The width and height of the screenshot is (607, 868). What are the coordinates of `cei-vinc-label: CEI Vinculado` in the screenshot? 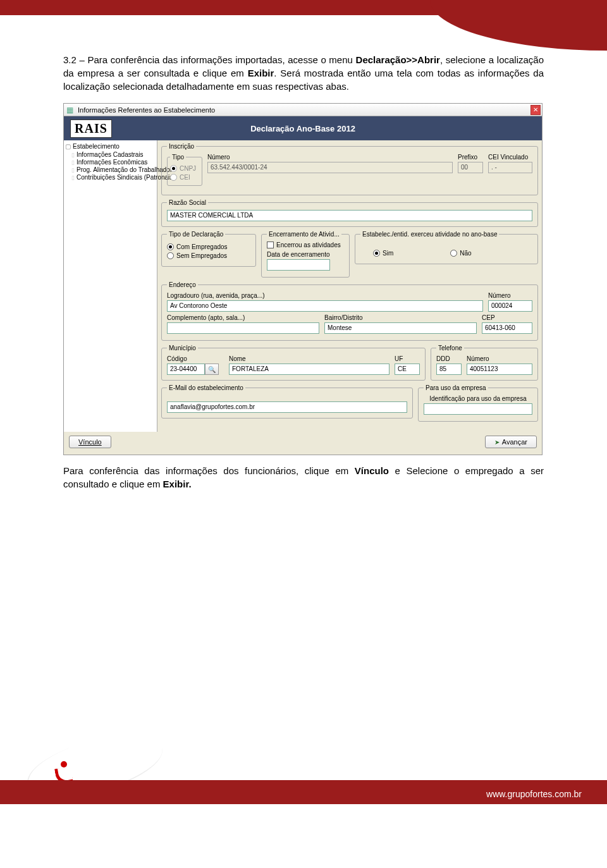 It's located at (510, 157).